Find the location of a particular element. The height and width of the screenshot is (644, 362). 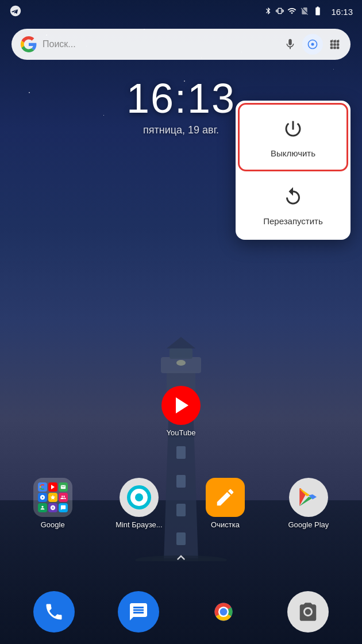

signal-icon is located at coordinates (292, 12).